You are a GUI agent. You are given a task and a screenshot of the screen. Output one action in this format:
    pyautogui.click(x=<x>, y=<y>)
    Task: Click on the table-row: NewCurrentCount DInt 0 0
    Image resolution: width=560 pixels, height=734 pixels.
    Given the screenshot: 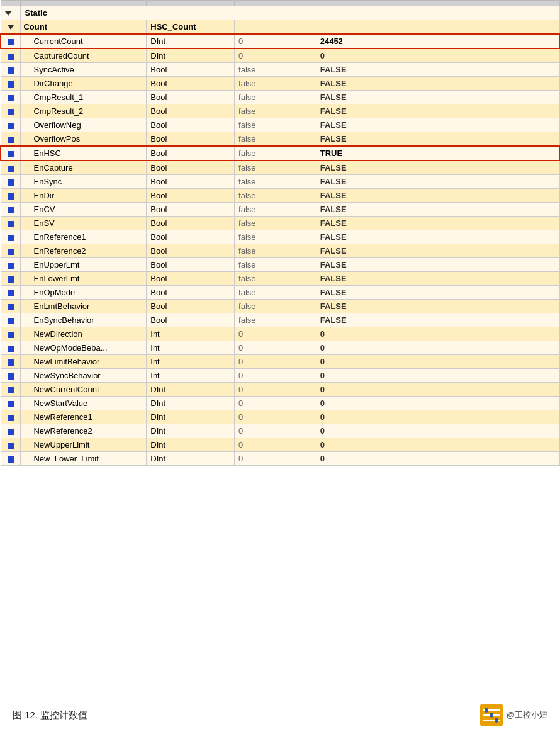 What is the action you would take?
    pyautogui.click(x=280, y=390)
    